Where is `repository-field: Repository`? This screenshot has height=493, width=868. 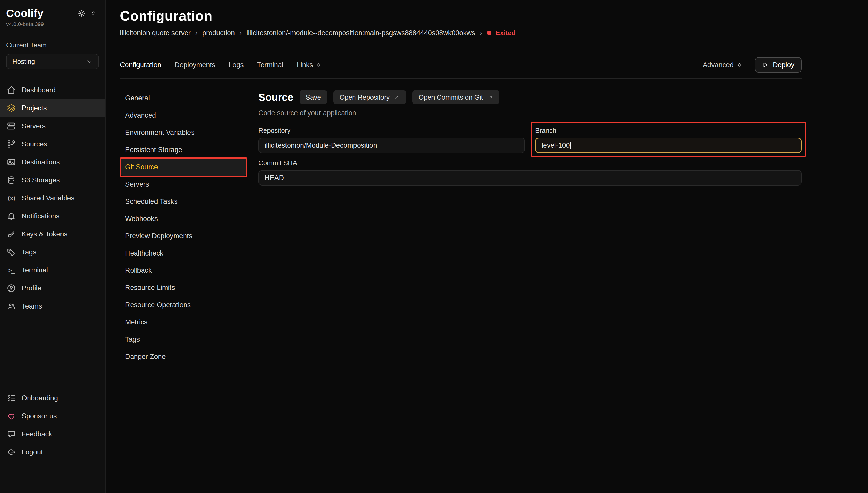
repository-field: Repository is located at coordinates (391, 140).